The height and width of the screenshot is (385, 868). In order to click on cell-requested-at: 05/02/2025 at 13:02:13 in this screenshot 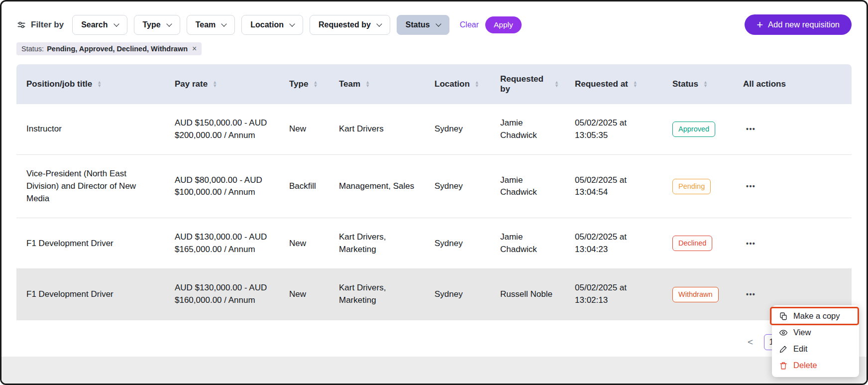, I will do `click(616, 294)`.